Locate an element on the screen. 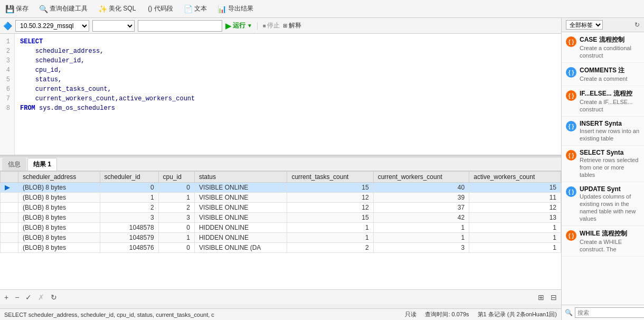  query-create-icon: 🔍 is located at coordinates (43, 9).